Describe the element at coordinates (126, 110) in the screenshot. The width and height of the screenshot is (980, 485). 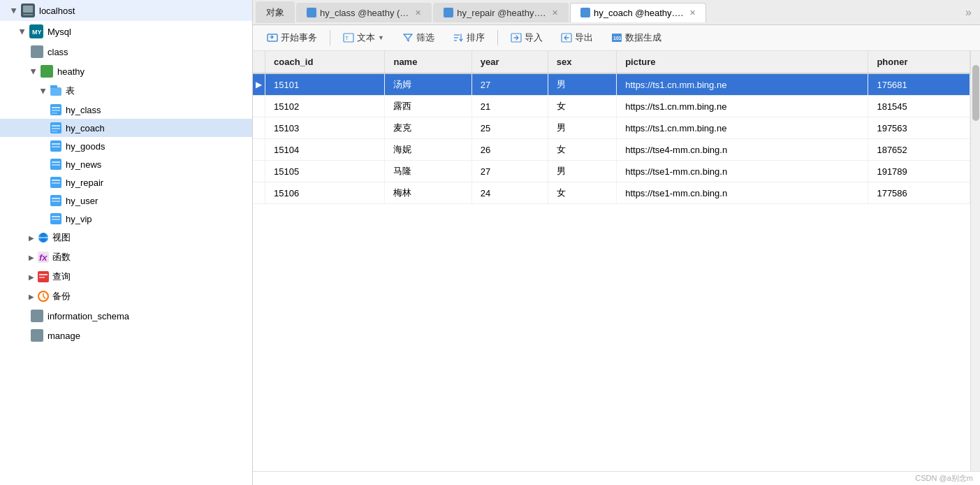
I see `sidebar-item-hy_class: hy_class` at that location.